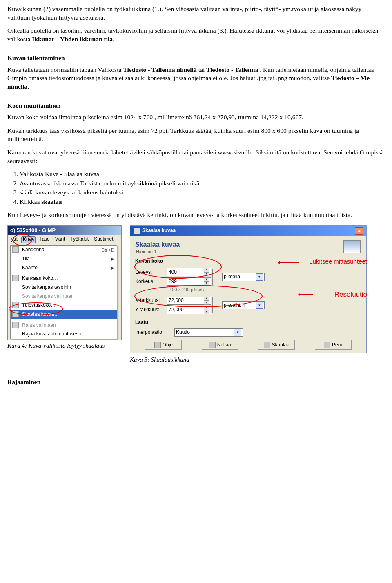  Describe the element at coordinates (248, 295) in the screenshot. I see `figure-3-container: Skaalaa kuvaa ✕ Skaalaa kuvaa Nimetön-1 …` at that location.